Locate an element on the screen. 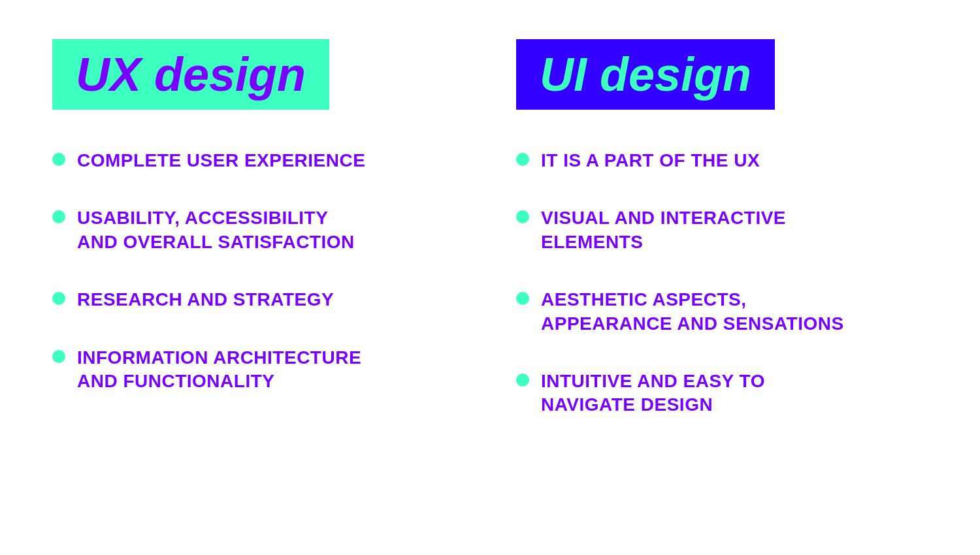 This screenshot has height=555, width=980. bullet-text: USABILITY, ACCESSIBILITYAND OVERALL SATI… is located at coordinates (216, 230).